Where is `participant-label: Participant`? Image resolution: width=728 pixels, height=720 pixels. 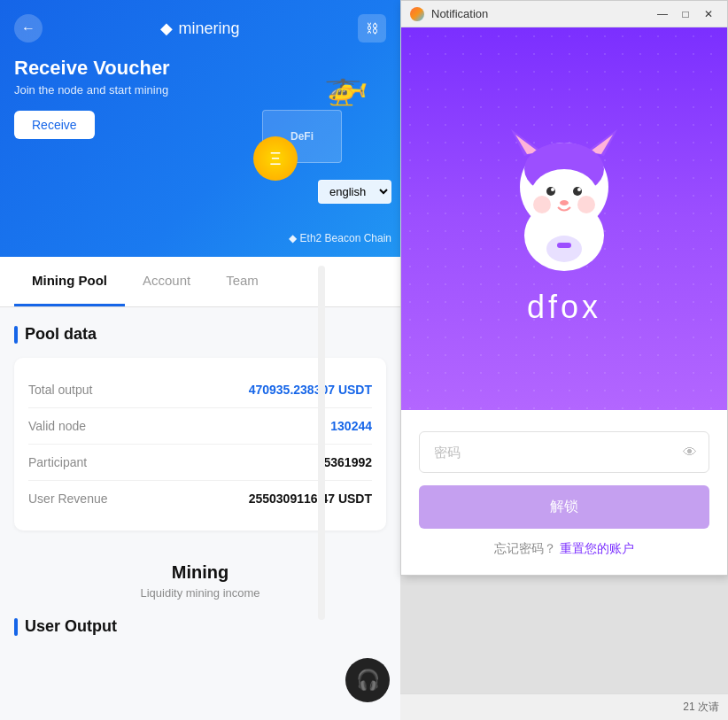 participant-label: Participant is located at coordinates (58, 462).